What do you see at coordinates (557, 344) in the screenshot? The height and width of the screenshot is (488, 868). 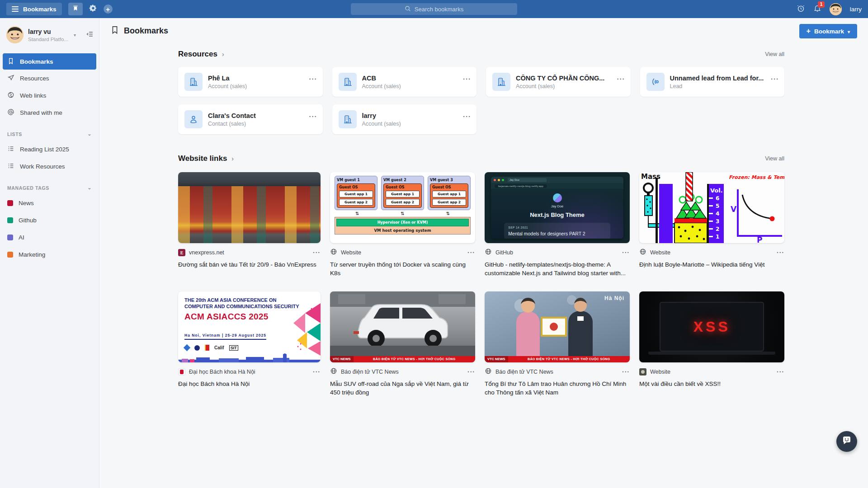 I see `web-link-card: Hà Nội` at bounding box center [557, 344].